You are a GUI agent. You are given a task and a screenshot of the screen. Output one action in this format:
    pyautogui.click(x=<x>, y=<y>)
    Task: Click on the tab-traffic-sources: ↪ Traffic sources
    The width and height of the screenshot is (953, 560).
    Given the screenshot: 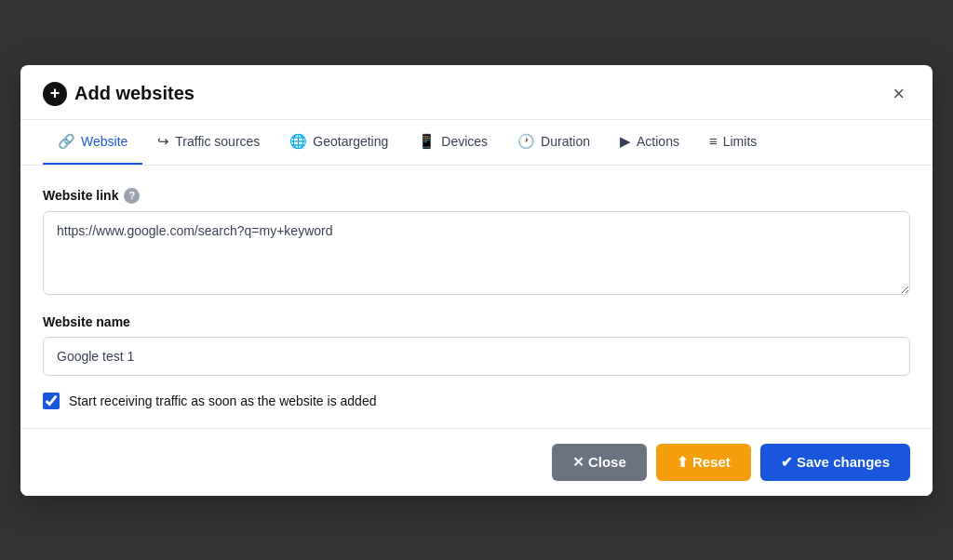 What is the action you would take?
    pyautogui.click(x=208, y=142)
    